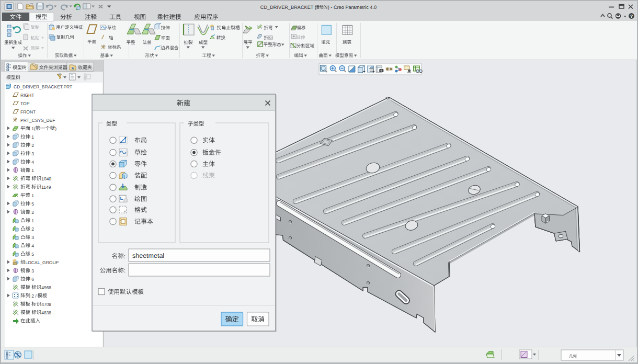 Image resolution: width=638 pixels, height=364 pixels. What do you see at coordinates (46, 304) in the screenshot?
I see `svg-text: 4708` at bounding box center [46, 304].